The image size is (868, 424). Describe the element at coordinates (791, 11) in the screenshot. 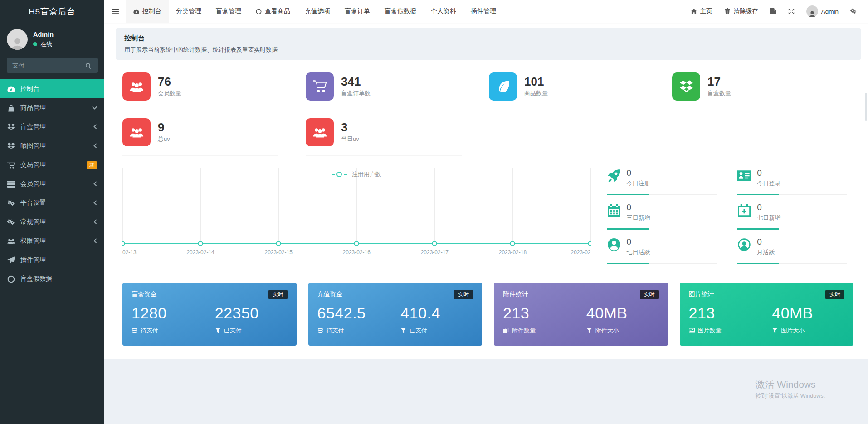

I see `expand-icon` at that location.